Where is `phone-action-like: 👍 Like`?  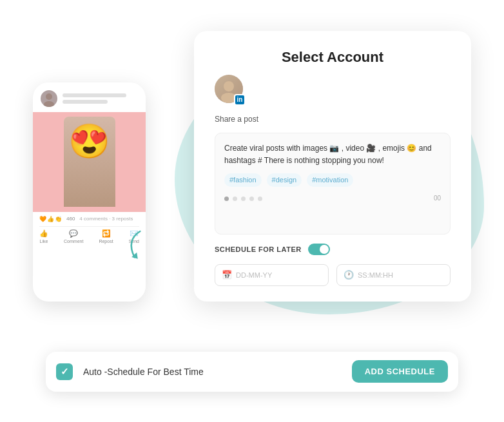
phone-action-like: 👍 Like is located at coordinates (44, 236).